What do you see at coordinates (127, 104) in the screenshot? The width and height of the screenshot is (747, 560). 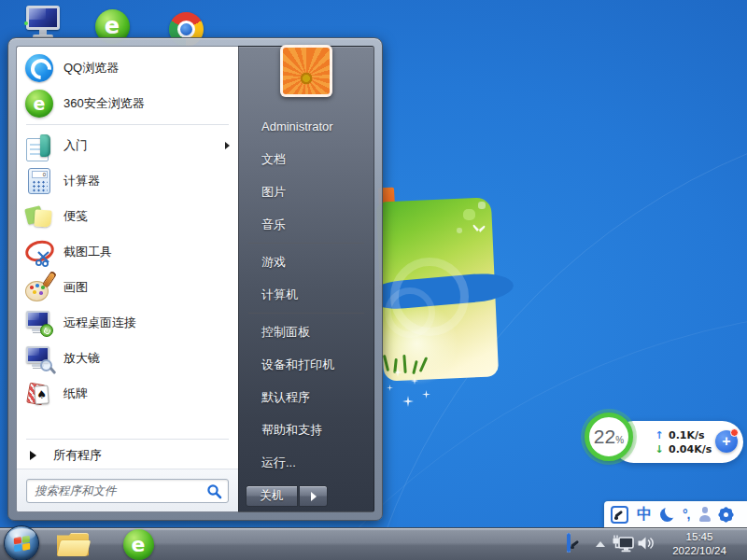 I see `start-menu-item-360-browser: e 360安全浏览器` at bounding box center [127, 104].